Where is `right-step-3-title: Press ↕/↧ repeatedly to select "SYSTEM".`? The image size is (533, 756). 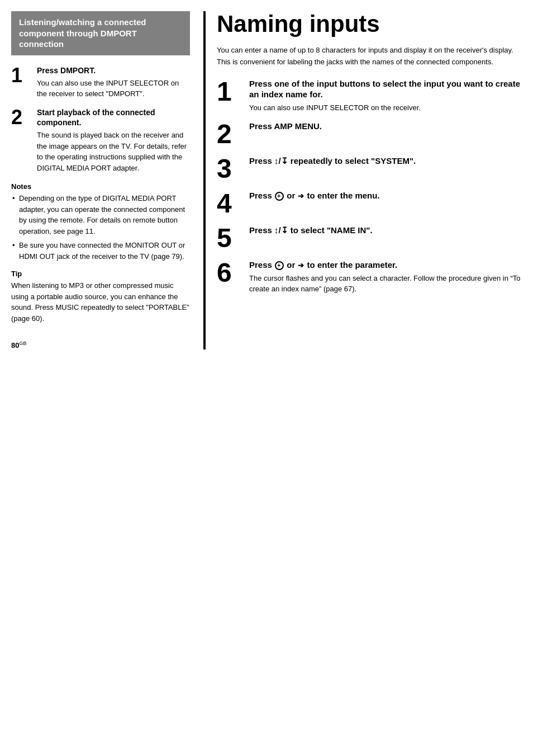
right-step-3-title: Press ↕/↧ repeatedly to select "SYSTEM". is located at coordinates (386, 161).